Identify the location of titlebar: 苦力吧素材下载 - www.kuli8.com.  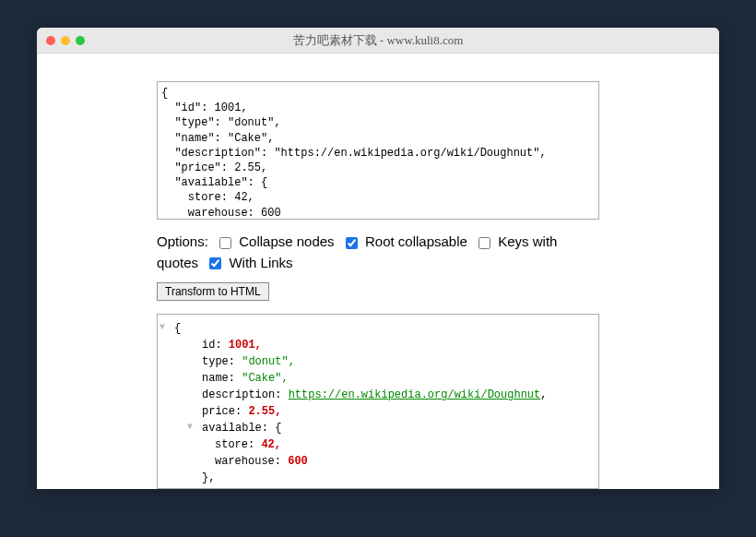
(378, 41).